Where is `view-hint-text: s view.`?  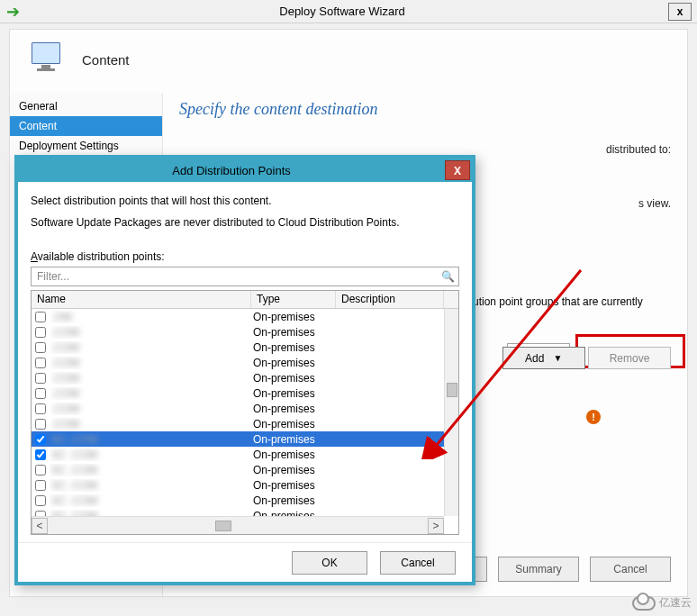
view-hint-text: s view. is located at coordinates (655, 204).